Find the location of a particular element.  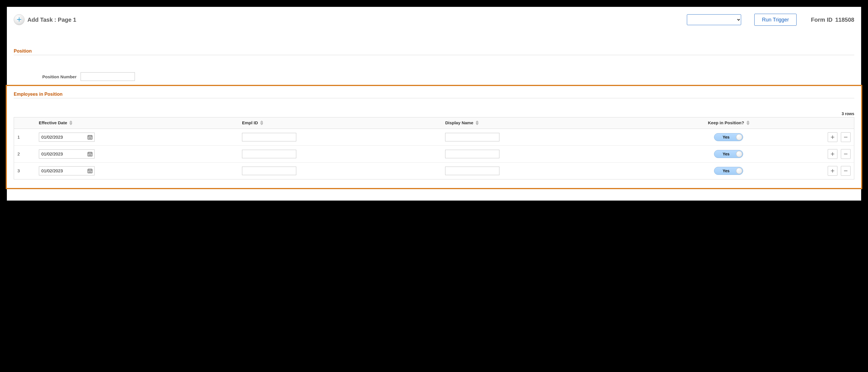

col-rownum is located at coordinates (25, 123).